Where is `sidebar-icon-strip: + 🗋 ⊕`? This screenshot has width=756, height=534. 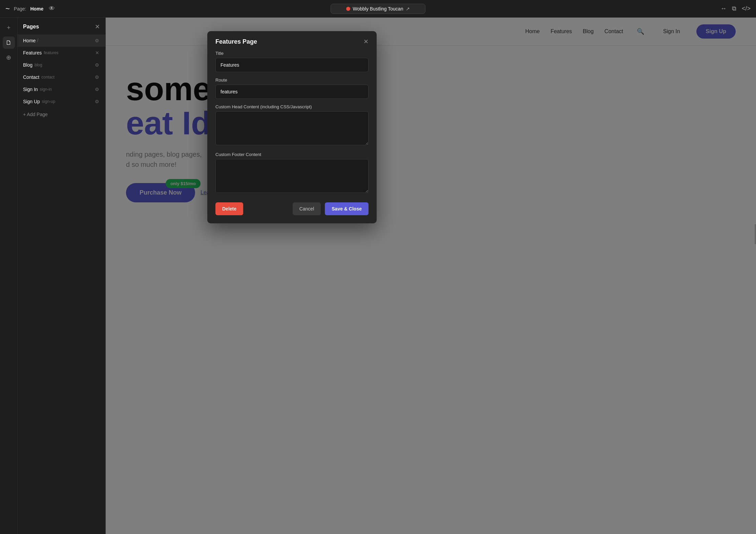 sidebar-icon-strip: + 🗋 ⊕ is located at coordinates (9, 276).